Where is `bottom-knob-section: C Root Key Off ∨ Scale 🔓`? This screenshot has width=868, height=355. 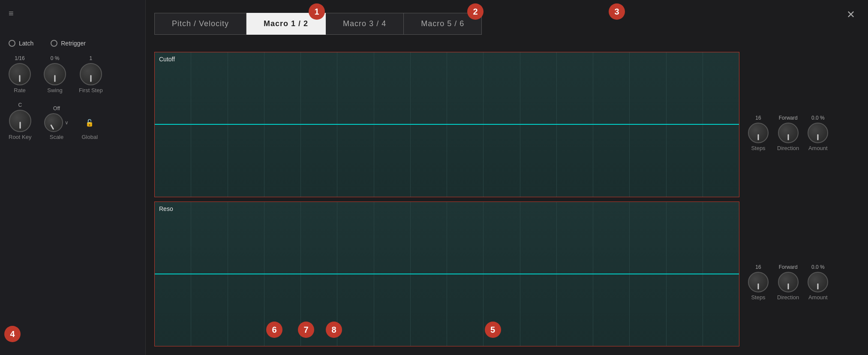 bottom-knob-section: C Root Key Off ∨ Scale 🔓 is located at coordinates (73, 121).